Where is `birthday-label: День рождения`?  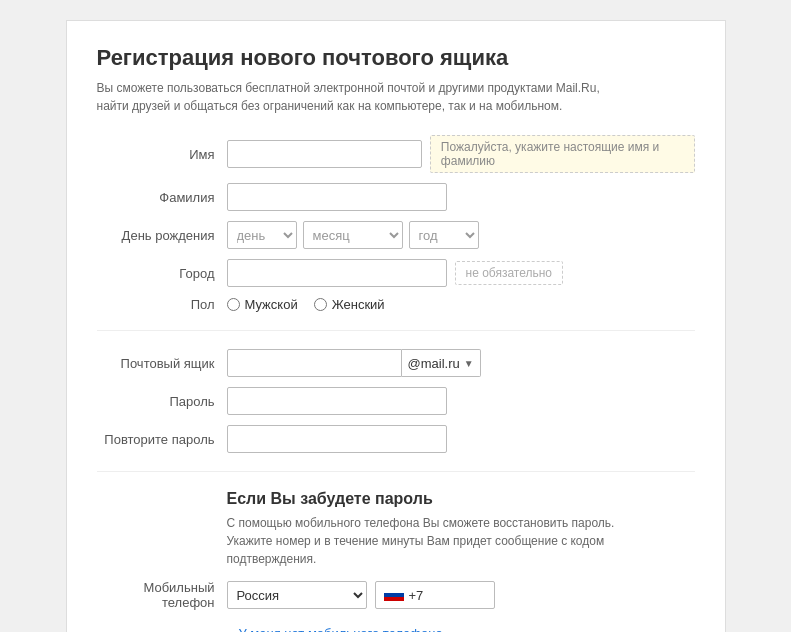 birthday-label: День рождения is located at coordinates (162, 236).